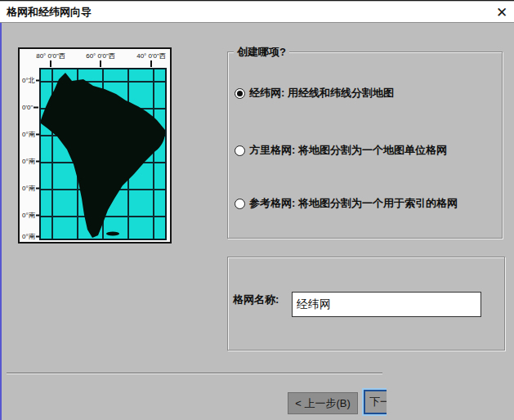 Image resolution: width=514 pixels, height=420 pixels. I want to click on window-title: 格网和经纬网向导, so click(49, 12).